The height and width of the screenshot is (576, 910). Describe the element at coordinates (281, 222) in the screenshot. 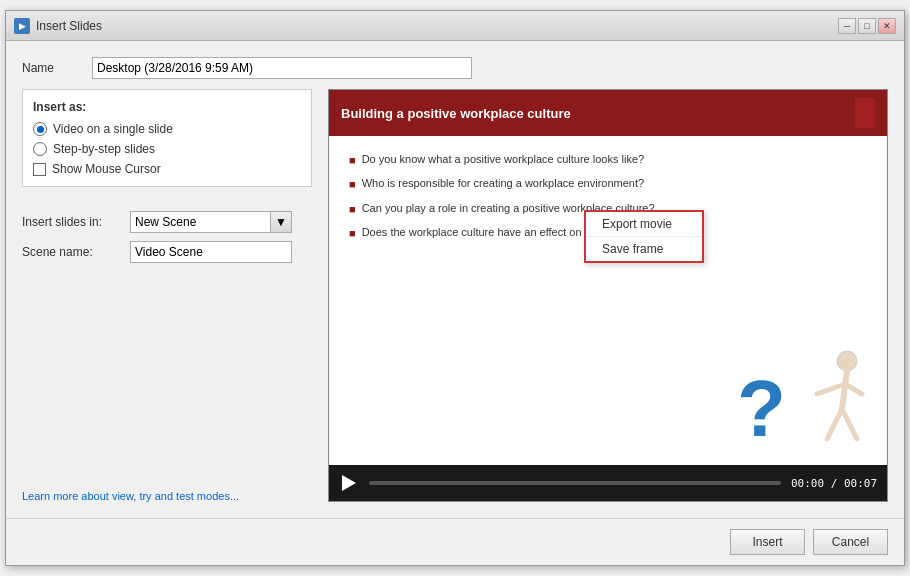

I see `dropdown-arrow-icon: ▼` at that location.